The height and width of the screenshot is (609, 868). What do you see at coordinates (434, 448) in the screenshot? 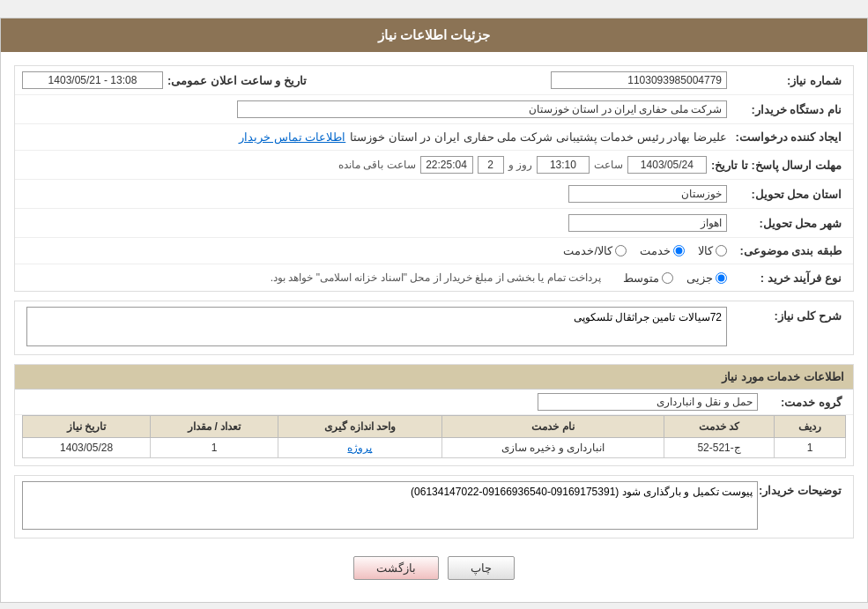
I see `table-row: 1ج-521-52انبارداری و ذخیره سازیپروژه1140…` at bounding box center [434, 448].